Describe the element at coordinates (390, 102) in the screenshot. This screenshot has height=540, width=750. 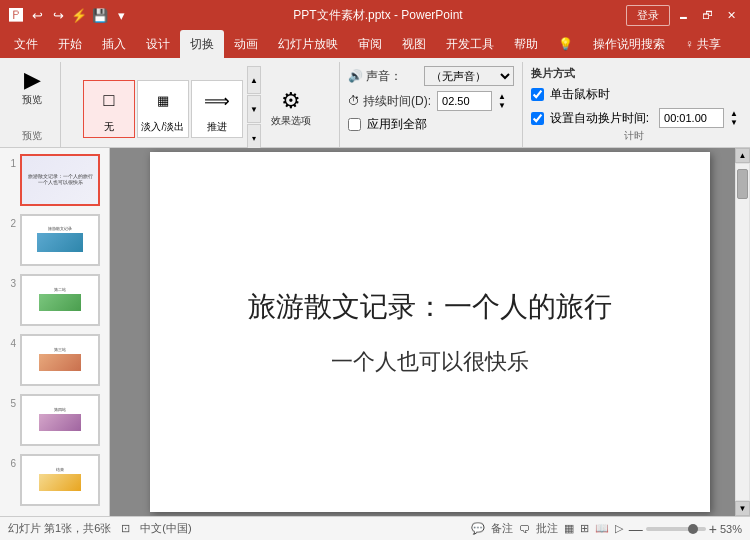
I see `duration-icon: ⏱ 持续时间(D):` at that location.